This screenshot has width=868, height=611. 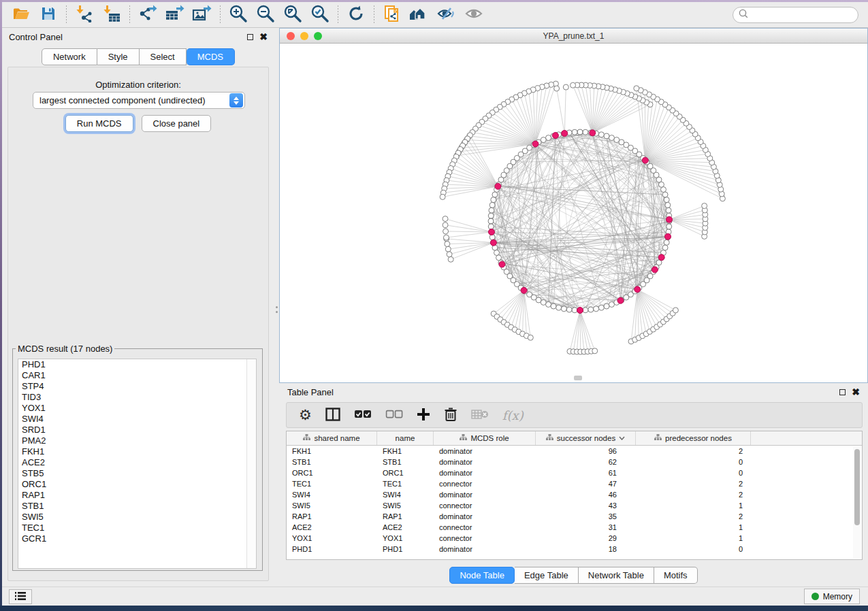 What do you see at coordinates (84, 15) in the screenshot?
I see `import-network-button` at bounding box center [84, 15].